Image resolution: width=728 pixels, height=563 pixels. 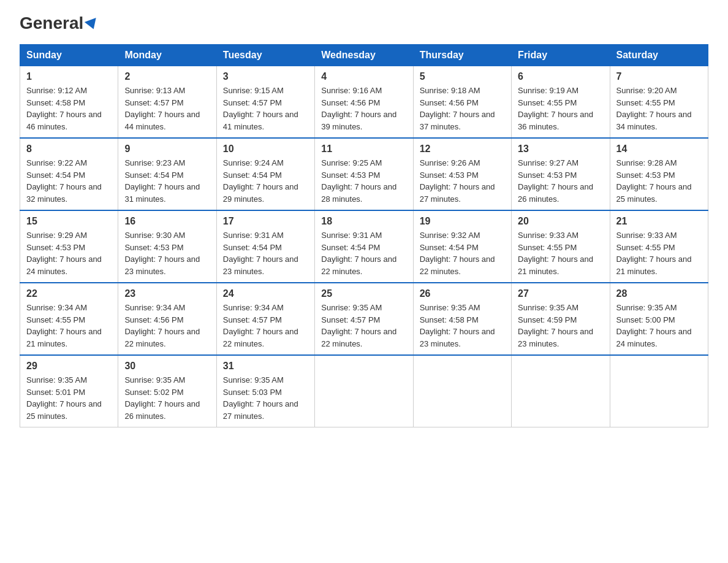 I want to click on day-number: 28, so click(x=659, y=294).